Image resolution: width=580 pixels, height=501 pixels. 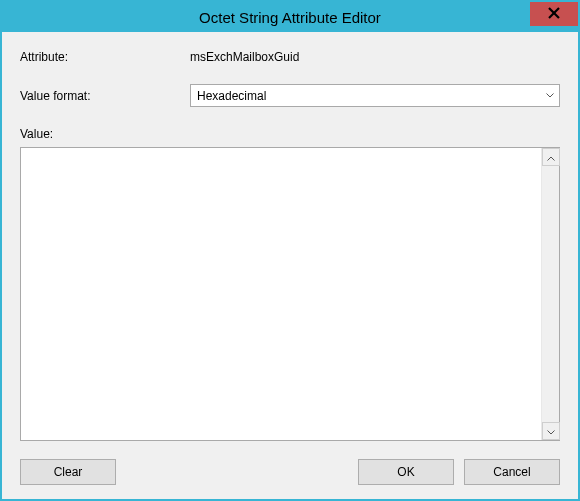 I want to click on value-format-row: Value format: Hexadecimal, so click(x=290, y=96).